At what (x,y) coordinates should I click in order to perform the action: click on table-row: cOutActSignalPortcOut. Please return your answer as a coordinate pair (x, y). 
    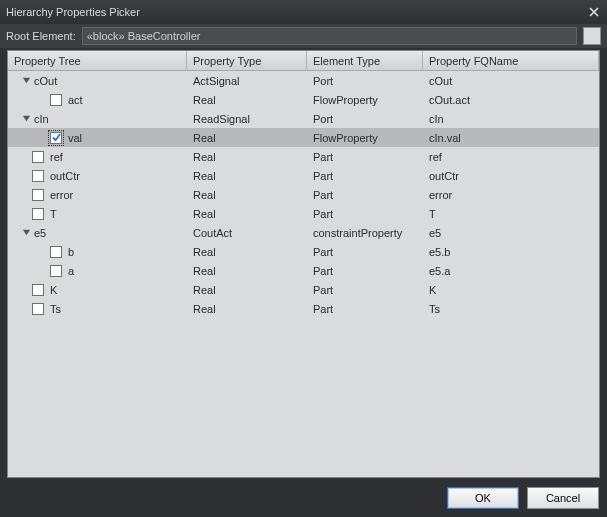
    Looking at the image, I should click on (304, 80).